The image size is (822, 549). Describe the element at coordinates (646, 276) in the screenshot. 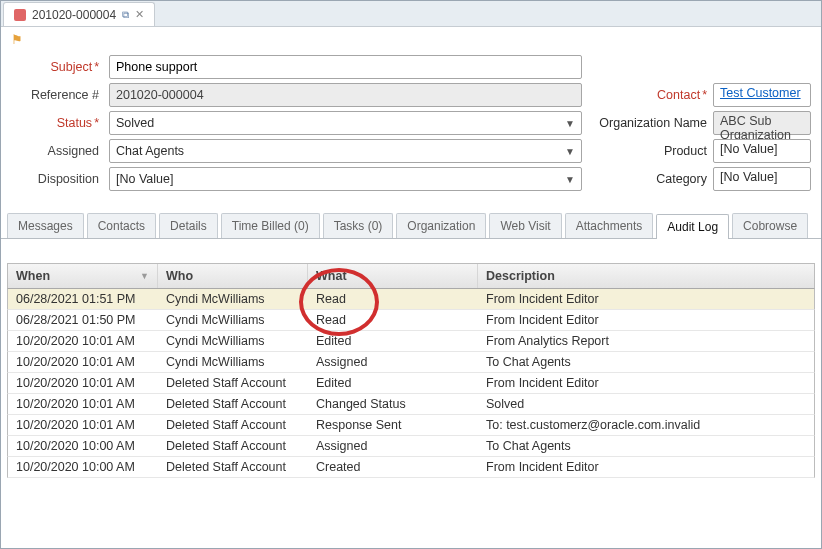

I see `col-desc: Description` at that location.